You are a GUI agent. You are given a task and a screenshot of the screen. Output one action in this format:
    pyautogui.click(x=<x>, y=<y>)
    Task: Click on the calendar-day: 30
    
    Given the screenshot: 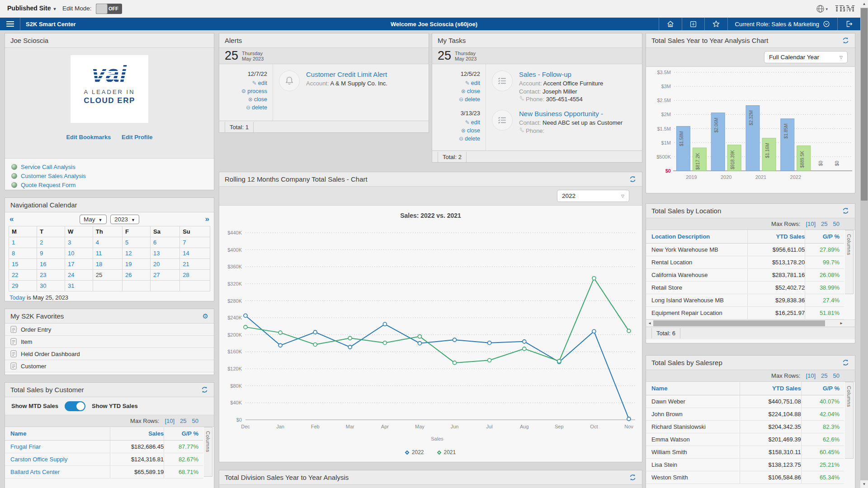 What is the action you would take?
    pyautogui.click(x=51, y=286)
    